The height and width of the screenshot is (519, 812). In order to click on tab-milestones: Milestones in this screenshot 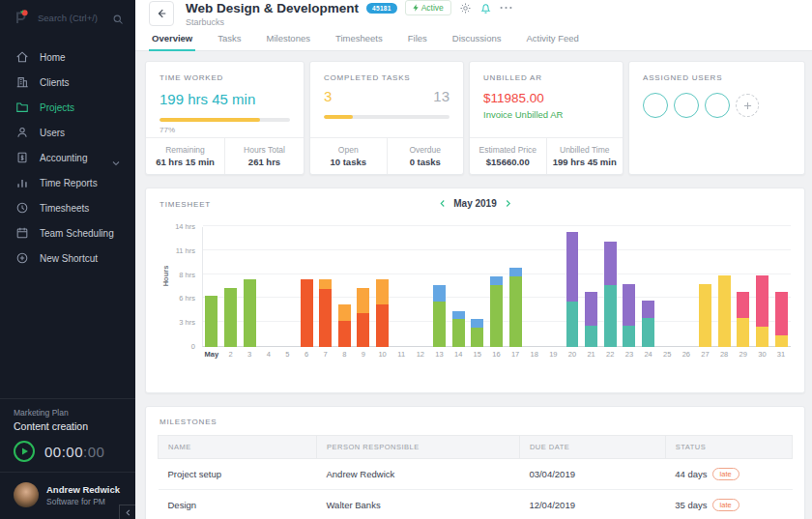, I will do `click(288, 39)`.